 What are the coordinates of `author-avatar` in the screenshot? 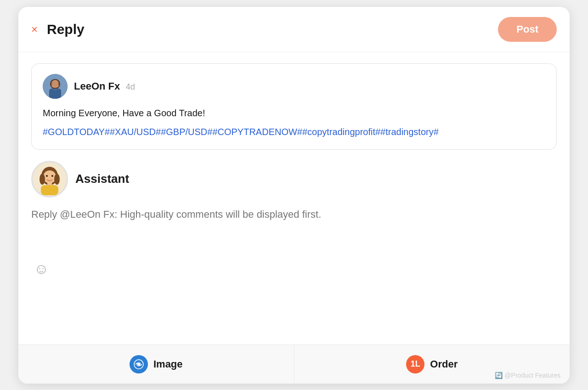 It's located at (55, 86).